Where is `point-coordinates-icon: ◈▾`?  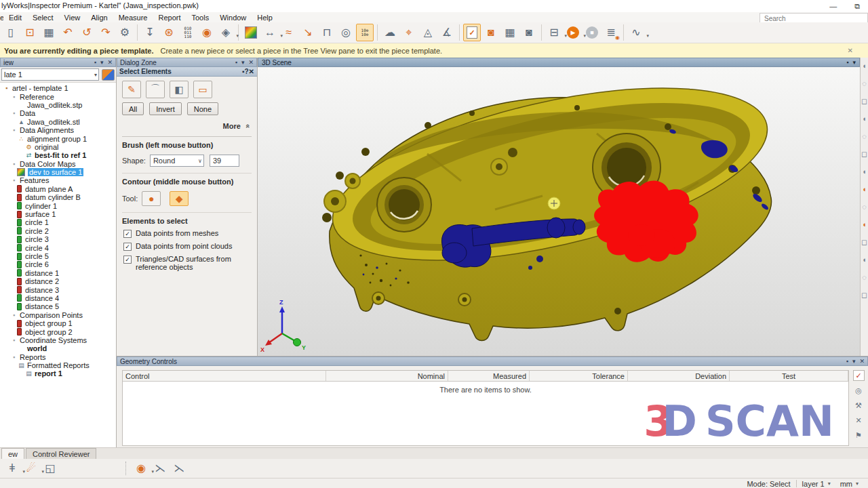
point-coordinates-icon: ◈▾ is located at coordinates (226, 33).